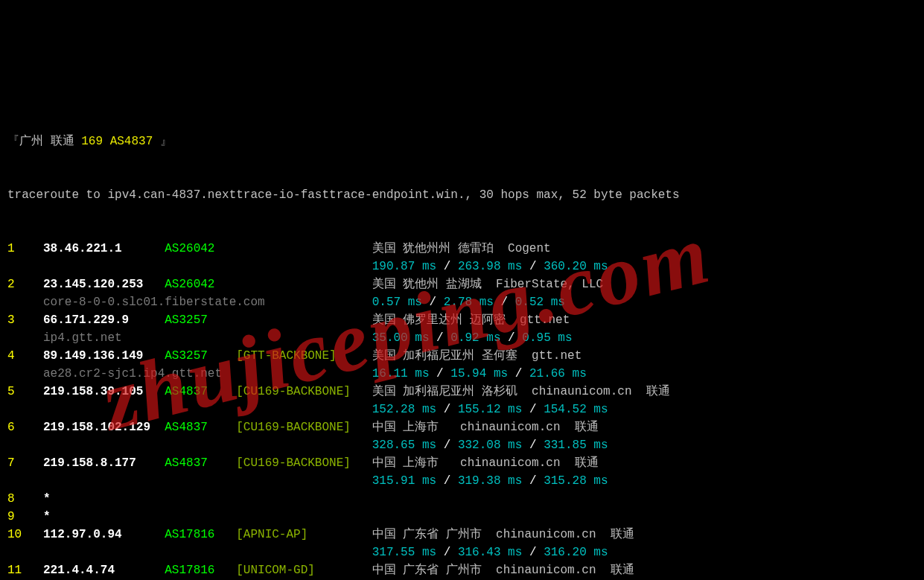 Image resolution: width=924 pixels, height=580 pixels. I want to click on hop-latencies: 190.87 ms / 263.98 ms / 360.20 ms, so click(490, 267).